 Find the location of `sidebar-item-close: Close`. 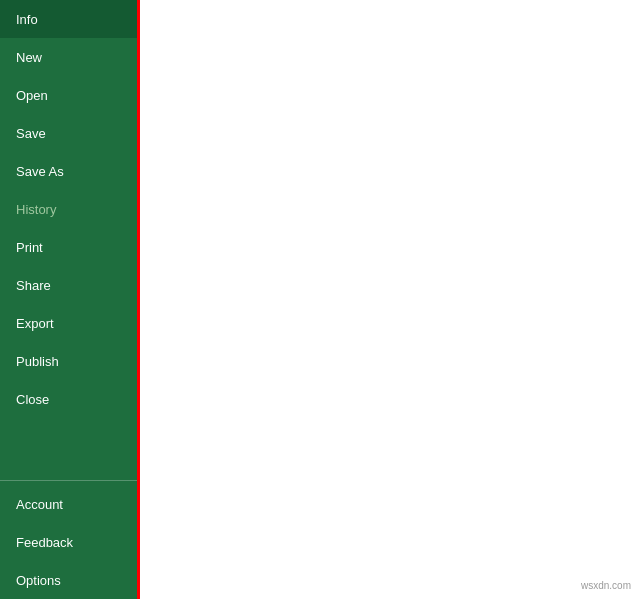

sidebar-item-close: Close is located at coordinates (68, 399).